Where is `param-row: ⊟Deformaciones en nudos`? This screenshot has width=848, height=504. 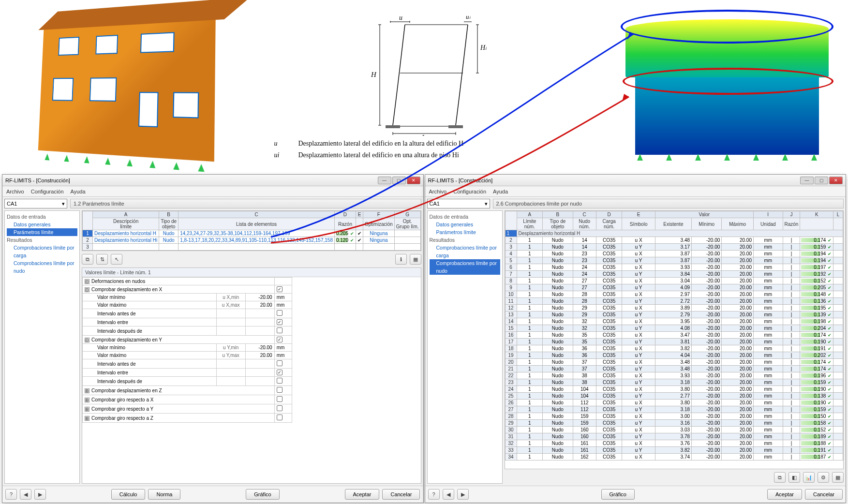 param-row: ⊟Deformaciones en nudos is located at coordinates (188, 282).